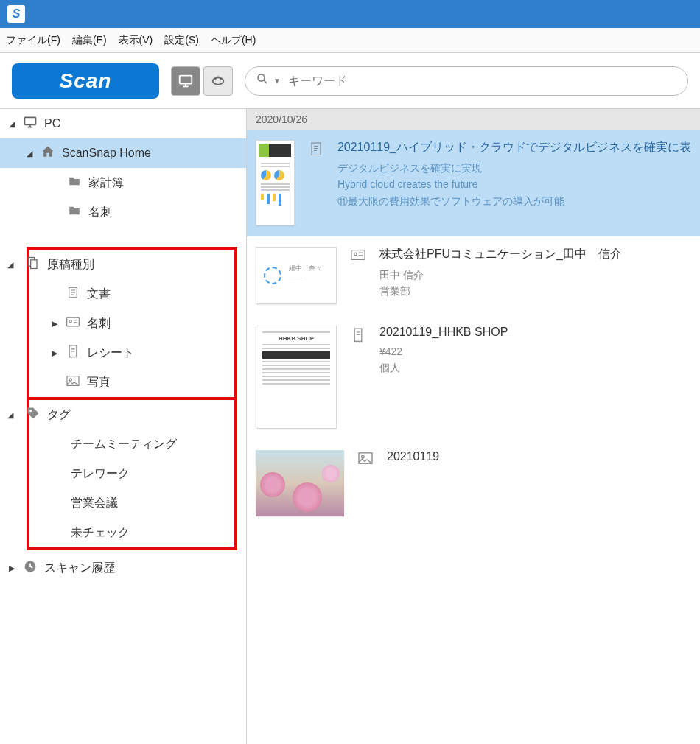  Describe the element at coordinates (296, 276) in the screenshot. I see `thumbnail: 細中 奈々────` at that location.